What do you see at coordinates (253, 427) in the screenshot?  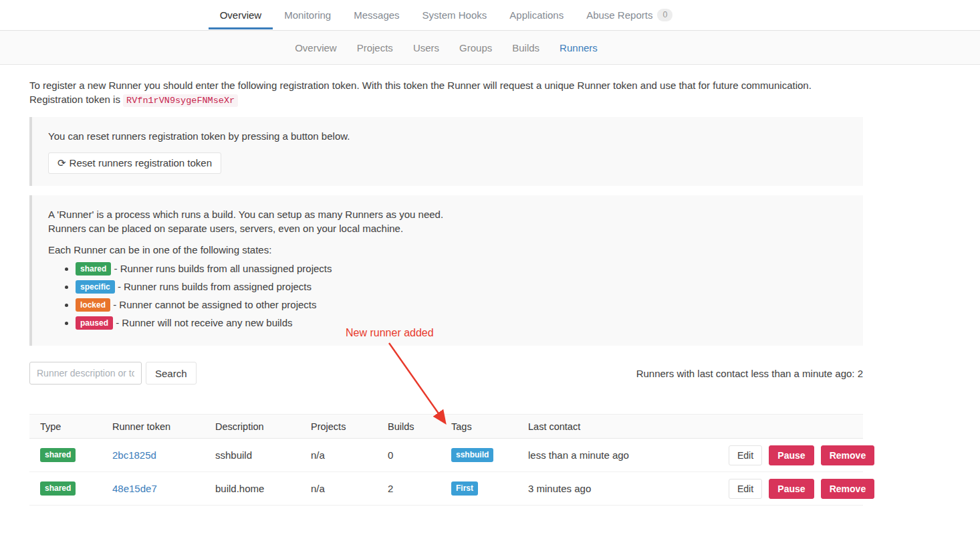 I see `col-header-description: Description` at bounding box center [253, 427].